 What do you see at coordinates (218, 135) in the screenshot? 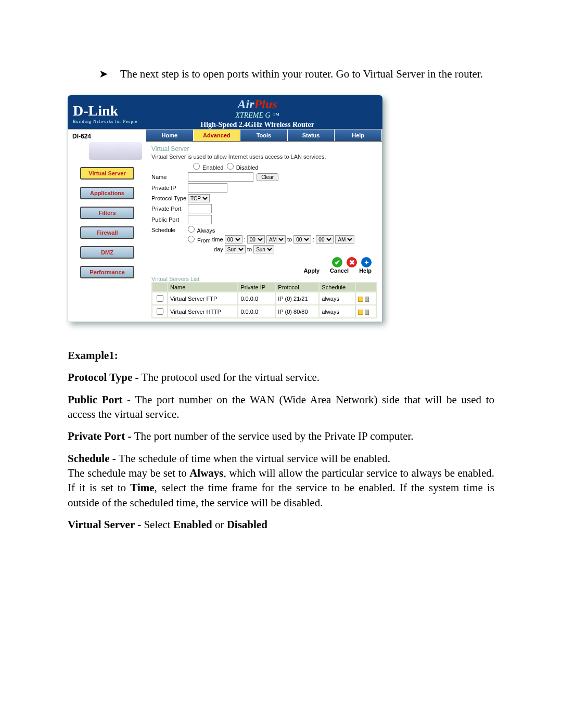
I see `tab-advanced: Advanced` at bounding box center [218, 135].